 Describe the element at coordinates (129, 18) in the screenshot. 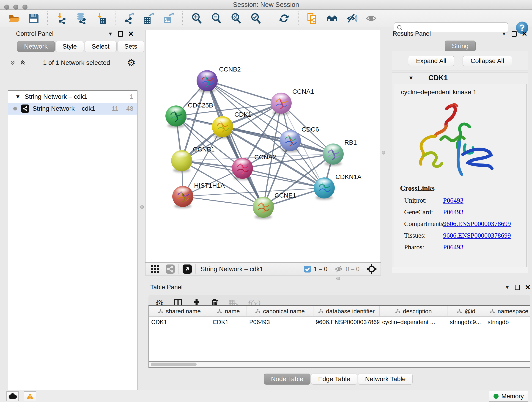

I see `export-network-button` at that location.